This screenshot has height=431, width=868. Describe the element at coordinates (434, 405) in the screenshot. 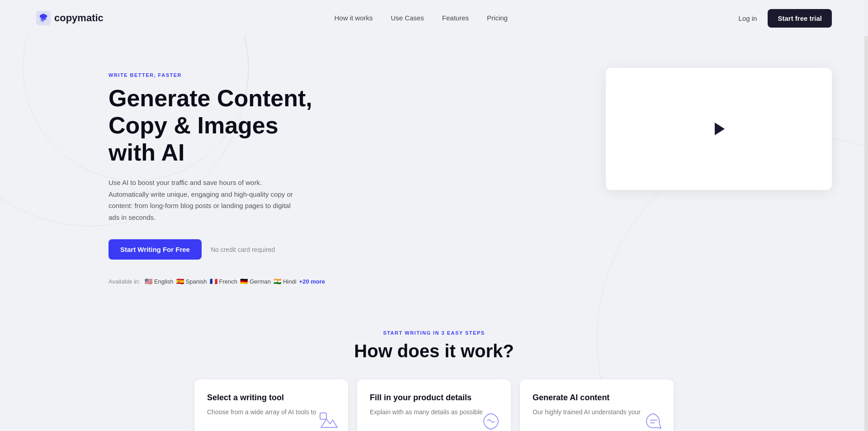

I see `card-product-details: Fill in your product details Explain wit…` at that location.